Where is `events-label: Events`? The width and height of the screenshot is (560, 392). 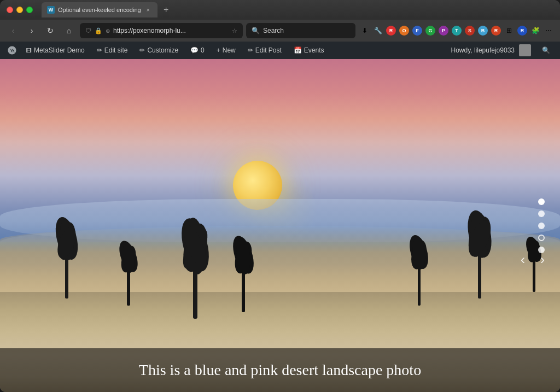 events-label: Events is located at coordinates (314, 50).